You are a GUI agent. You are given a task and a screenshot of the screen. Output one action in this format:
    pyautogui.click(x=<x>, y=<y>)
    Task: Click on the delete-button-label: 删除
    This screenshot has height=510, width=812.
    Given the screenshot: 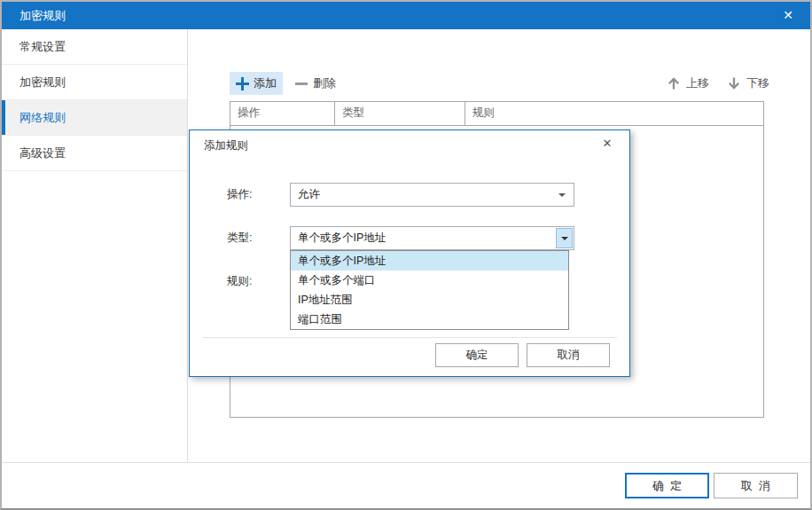 What is the action you would take?
    pyautogui.click(x=324, y=83)
    